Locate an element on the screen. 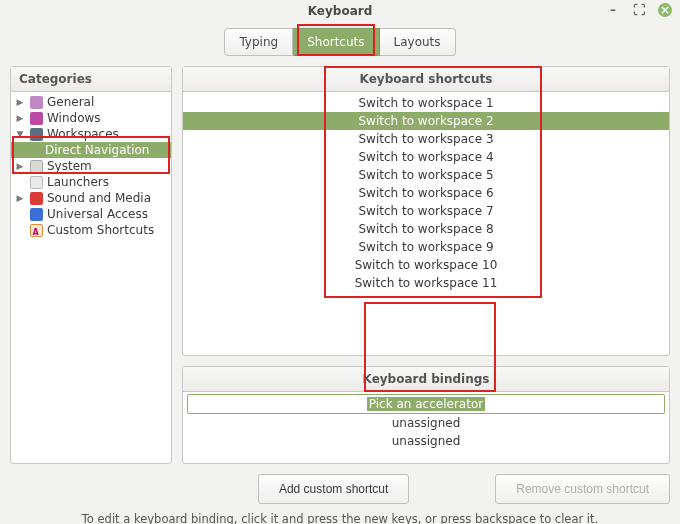 The width and height of the screenshot is (680, 524). category-launchers: Launchers is located at coordinates (91, 182).